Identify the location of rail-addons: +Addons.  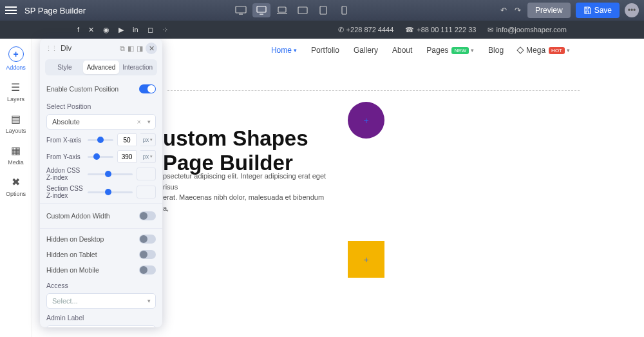
(15, 59).